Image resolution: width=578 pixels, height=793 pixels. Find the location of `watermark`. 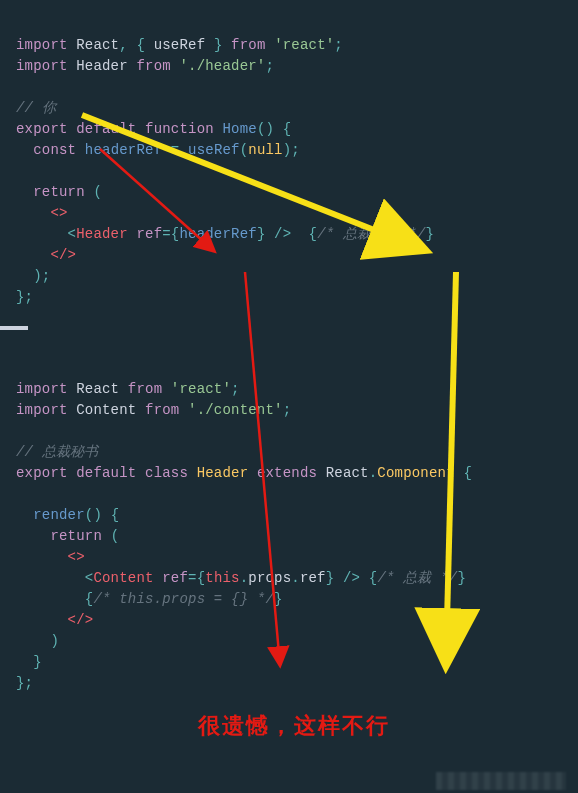

watermark is located at coordinates (501, 781).